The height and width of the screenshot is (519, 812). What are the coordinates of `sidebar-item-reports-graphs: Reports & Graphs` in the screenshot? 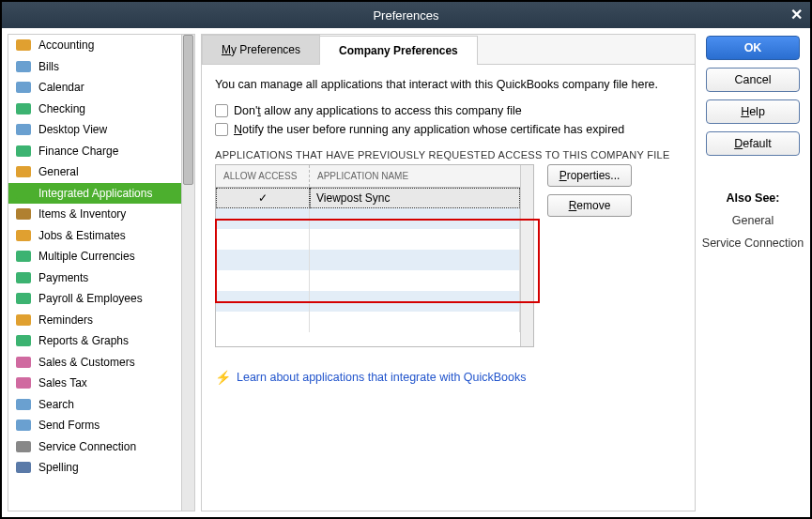 It's located at (95, 342).